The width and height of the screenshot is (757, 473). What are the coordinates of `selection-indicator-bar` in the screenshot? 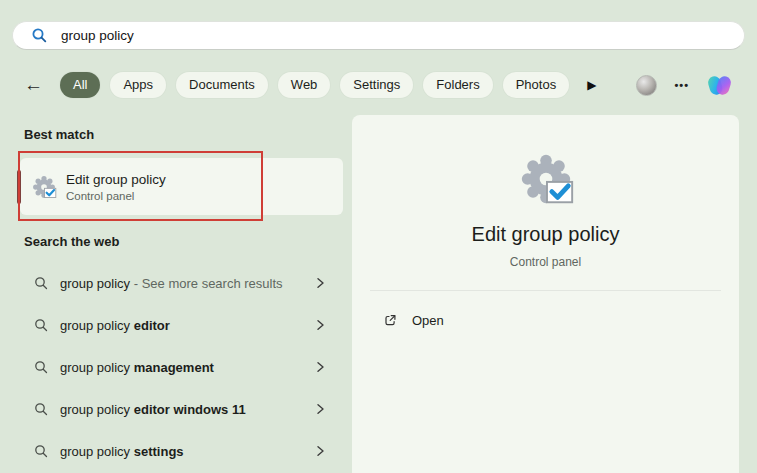 It's located at (19, 187).